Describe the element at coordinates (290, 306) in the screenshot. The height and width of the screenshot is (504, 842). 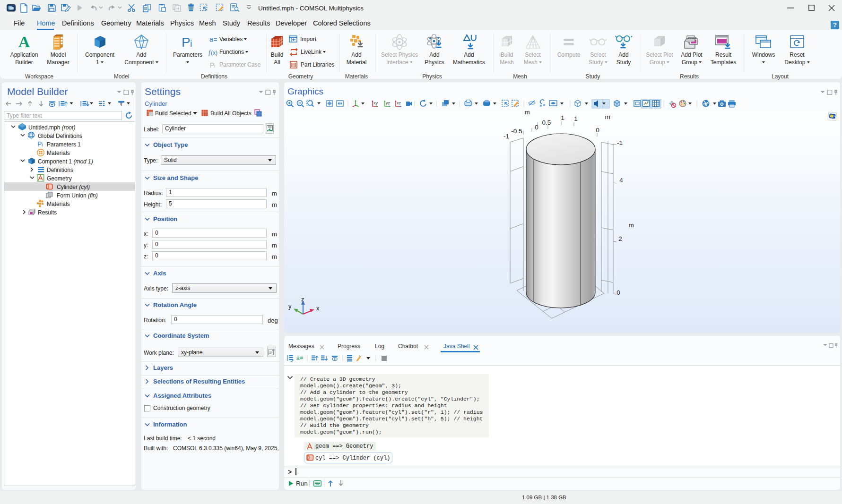
I see `svg-text: y` at that location.